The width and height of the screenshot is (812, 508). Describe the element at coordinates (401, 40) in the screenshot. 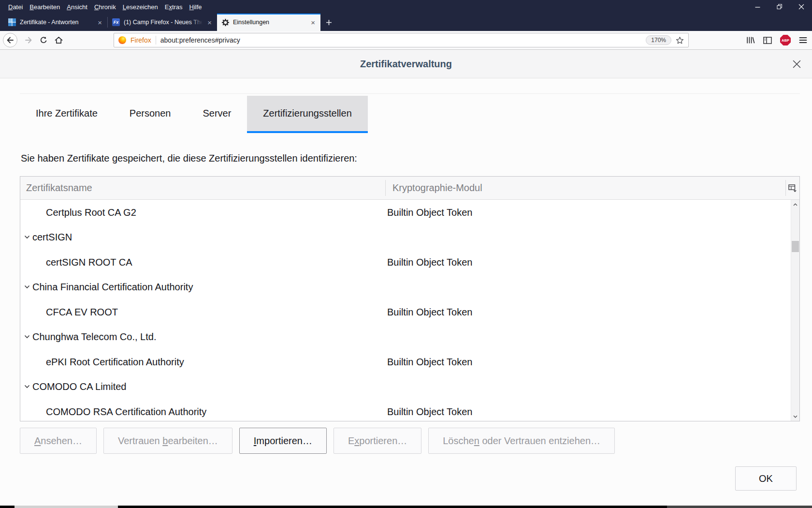

I see `url-bar: Firefox about:preferences#privacy 170%` at that location.